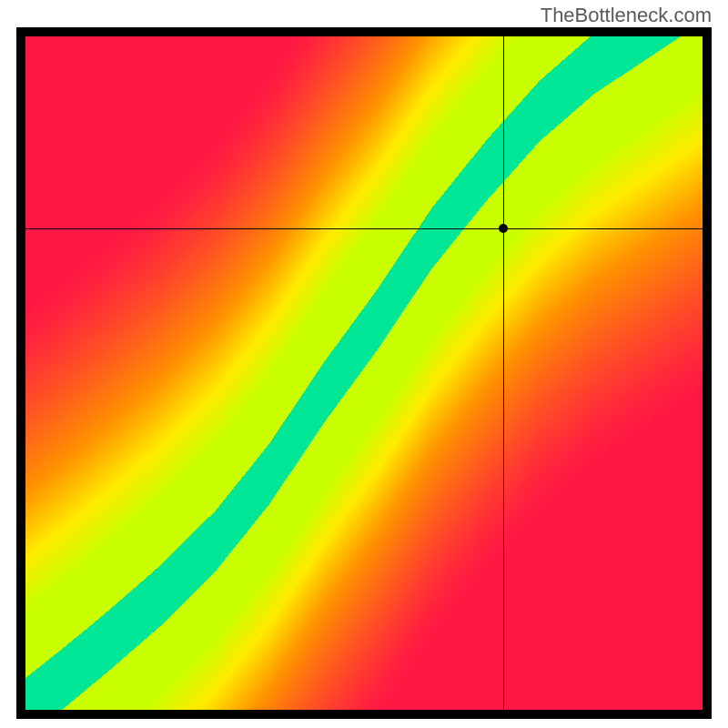 The width and height of the screenshot is (728, 728). Describe the element at coordinates (503, 228) in the screenshot. I see `marker-dot` at that location.